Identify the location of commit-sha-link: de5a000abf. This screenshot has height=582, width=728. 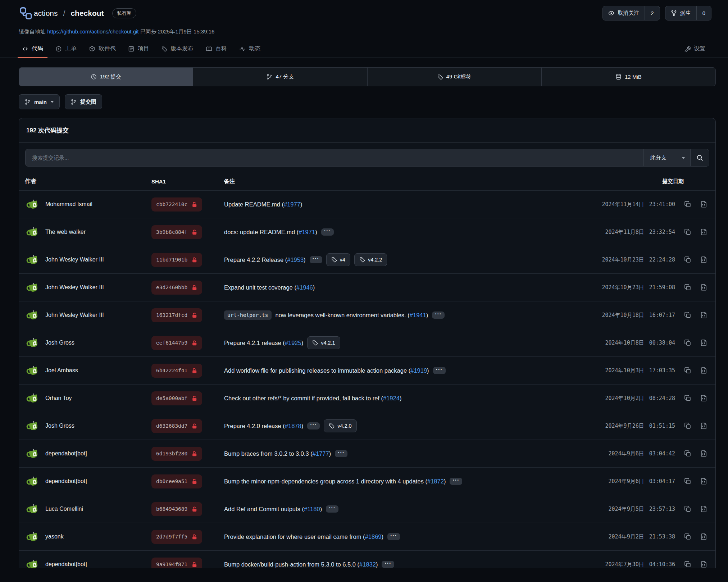
(177, 399).